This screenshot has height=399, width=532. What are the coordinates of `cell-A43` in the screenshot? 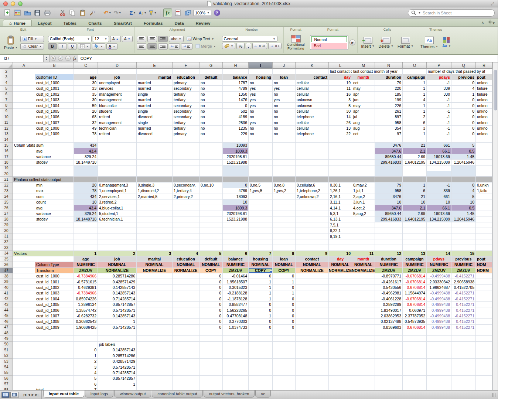 It's located at (24, 304).